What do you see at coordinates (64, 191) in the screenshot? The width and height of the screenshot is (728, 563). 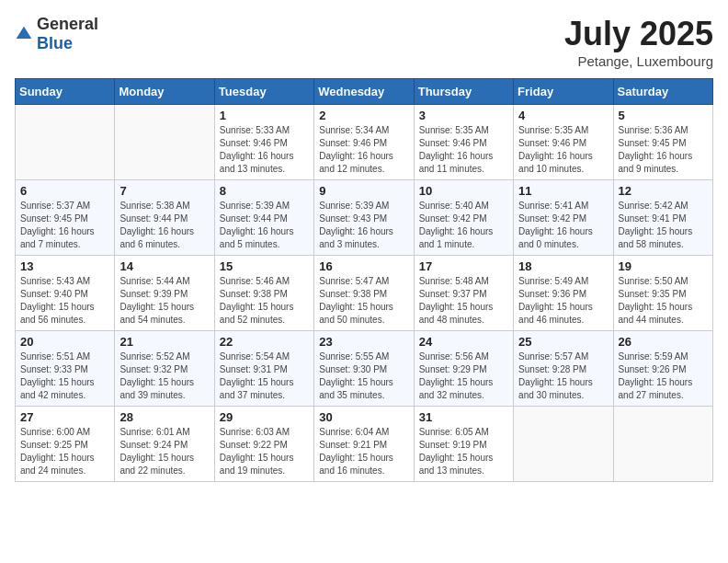 I see `day-number: 6` at bounding box center [64, 191].